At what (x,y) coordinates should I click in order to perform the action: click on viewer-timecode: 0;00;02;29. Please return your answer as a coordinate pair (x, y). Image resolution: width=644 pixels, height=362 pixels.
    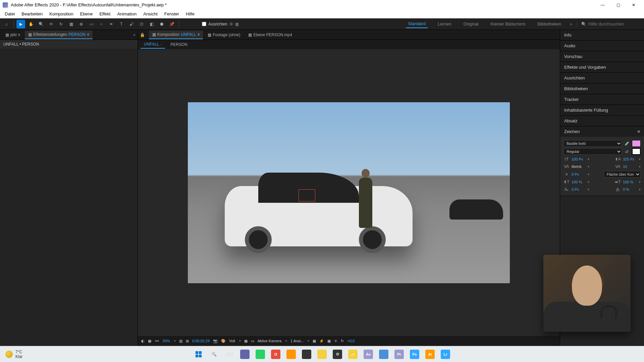
    Looking at the image, I should click on (201, 341).